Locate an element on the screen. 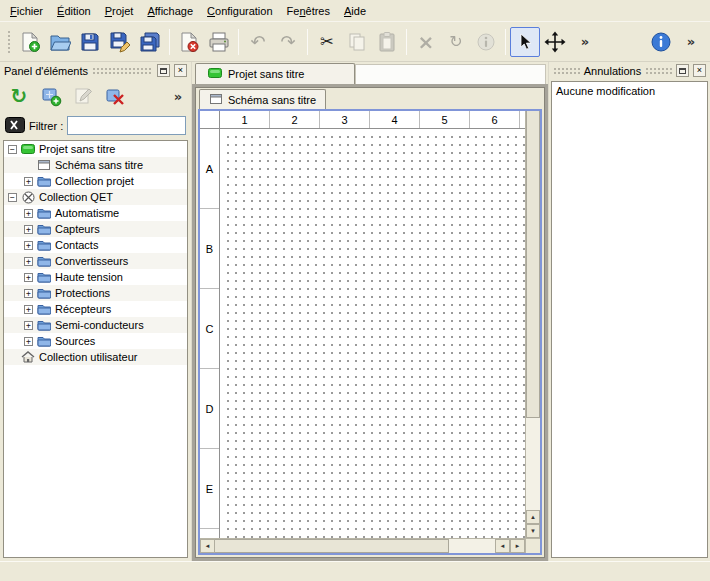 The height and width of the screenshot is (581, 710). panel-overflow-button: » is located at coordinates (178, 96).